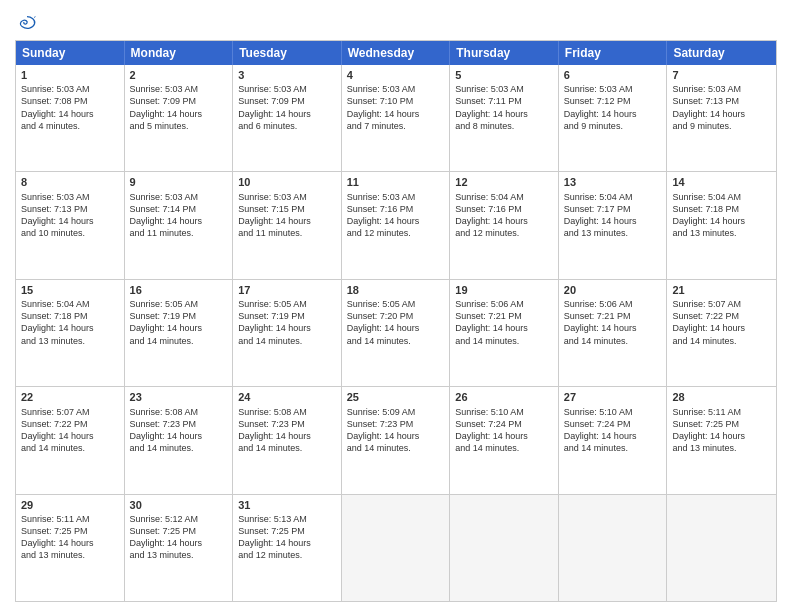 The width and height of the screenshot is (792, 612). I want to click on calendar-header-thursday: Thursday, so click(504, 53).